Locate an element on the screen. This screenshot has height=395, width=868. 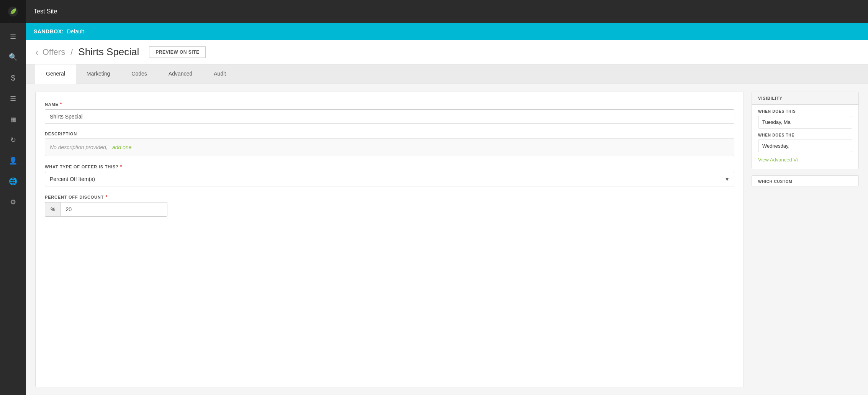
name-input is located at coordinates (390, 117).